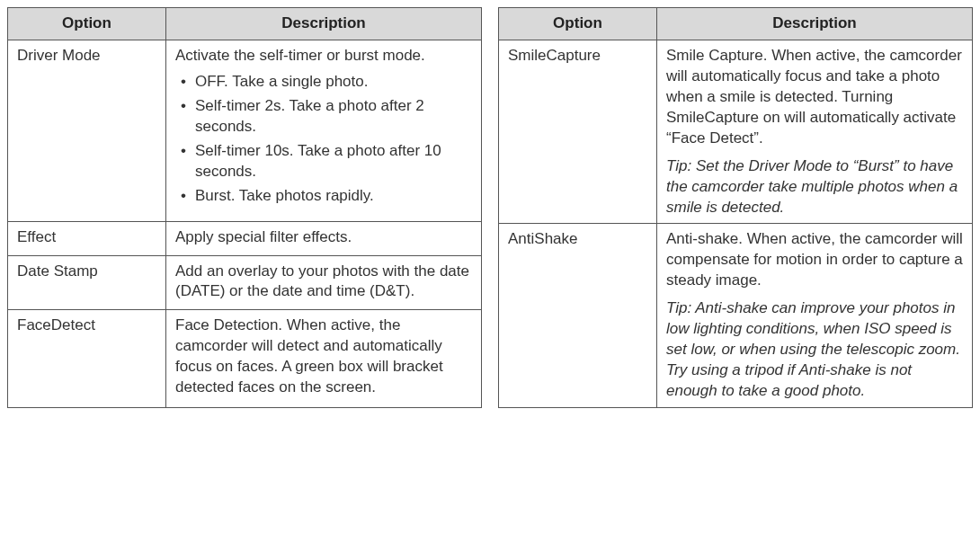 Image resolution: width=980 pixels, height=551 pixels. Describe the element at coordinates (332, 117) in the screenshot. I see `list-item: Self-timer 2s. Take a photo after 2 seco…` at that location.